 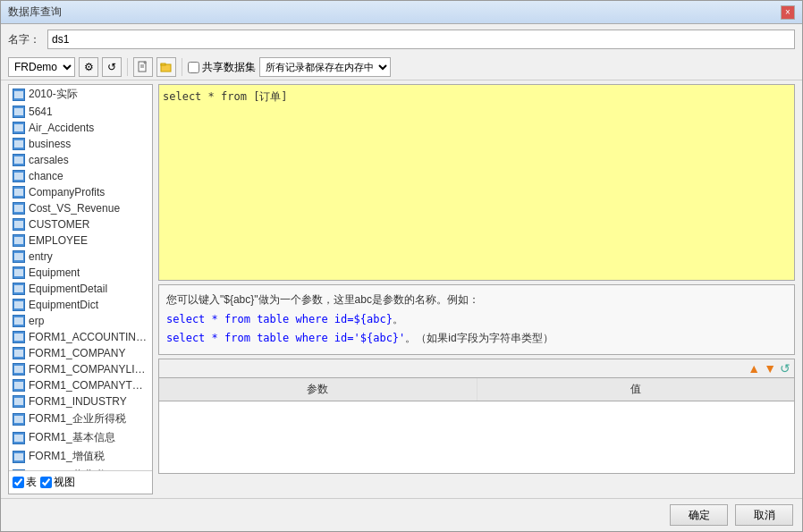 I want to click on list-item: carsales, so click(x=80, y=160).